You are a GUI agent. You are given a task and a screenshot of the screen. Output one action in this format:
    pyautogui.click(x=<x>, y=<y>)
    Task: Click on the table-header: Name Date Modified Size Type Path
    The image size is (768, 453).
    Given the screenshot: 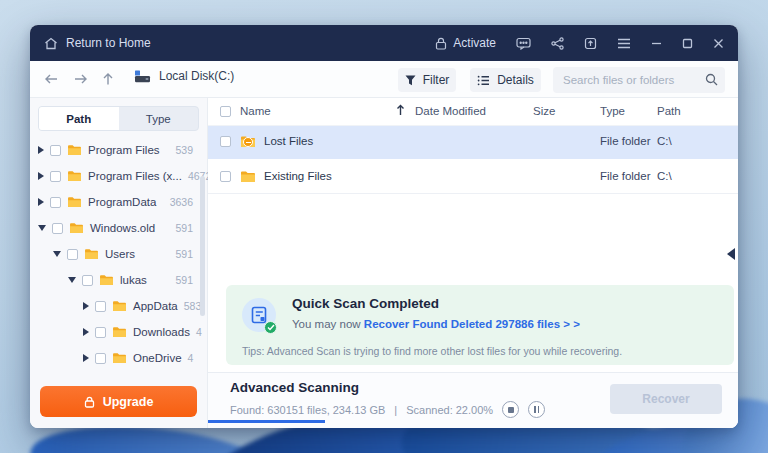 What is the action you would take?
    pyautogui.click(x=473, y=112)
    